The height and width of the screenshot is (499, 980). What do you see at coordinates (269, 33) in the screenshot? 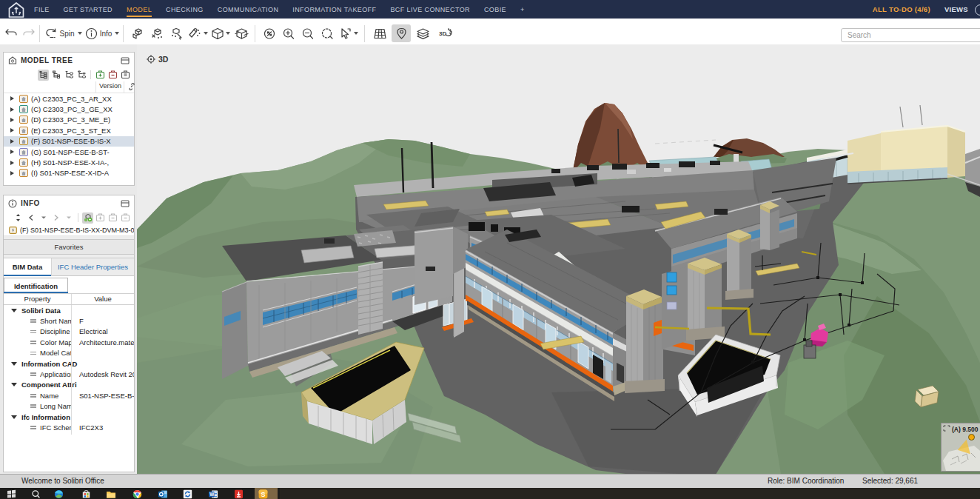
I see `toolbar-fit-view-button` at bounding box center [269, 33].